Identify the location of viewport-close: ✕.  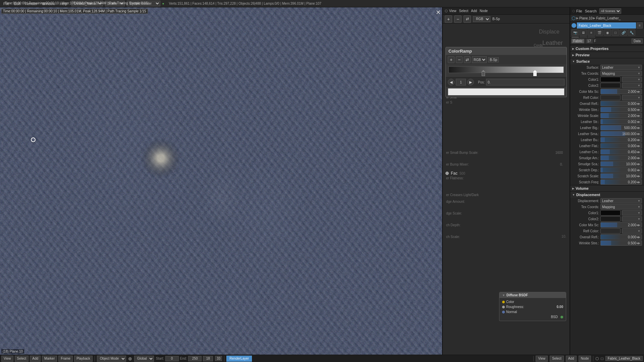
(438, 12).